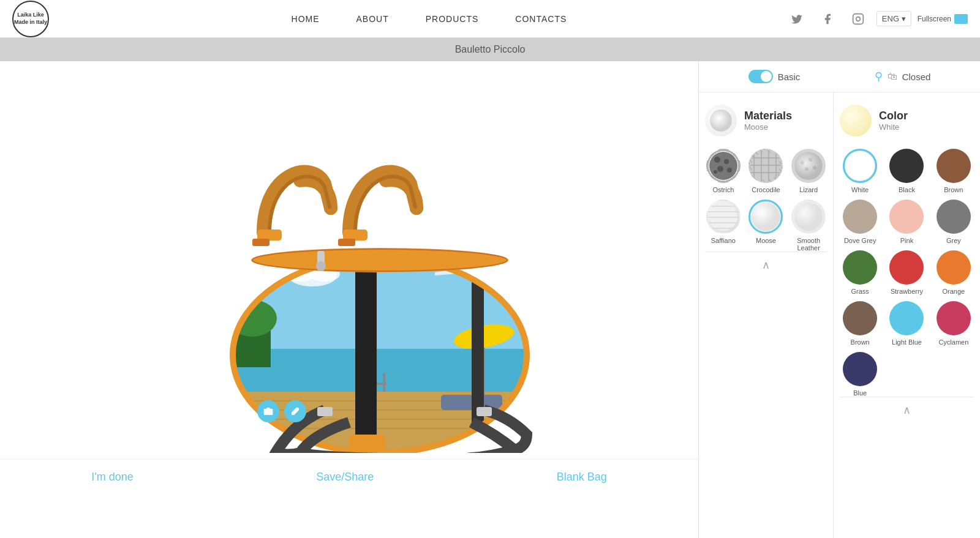  What do you see at coordinates (112, 477) in the screenshot?
I see `done-button: I'm done` at bounding box center [112, 477].